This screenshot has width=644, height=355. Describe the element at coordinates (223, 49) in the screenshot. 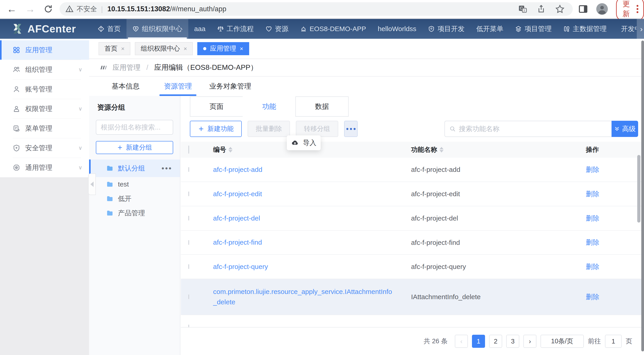

I see `tab-app-mgmt: 应用管理 ×` at that location.